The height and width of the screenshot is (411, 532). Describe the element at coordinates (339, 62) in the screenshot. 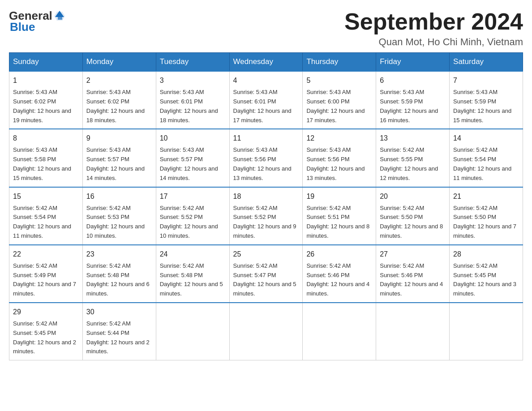

I see `header-thursday: Thursday` at that location.